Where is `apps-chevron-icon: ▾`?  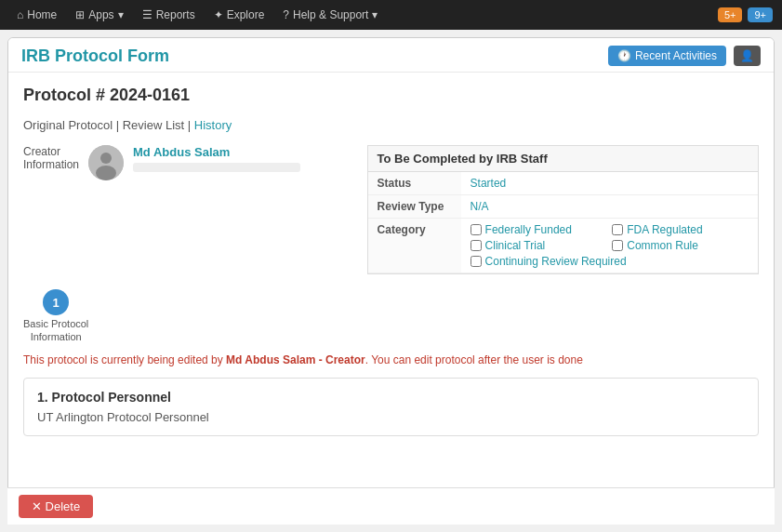
apps-chevron-icon: ▾ is located at coordinates (121, 15).